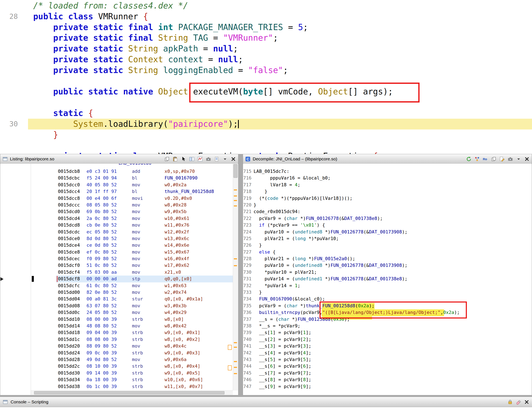 The height and width of the screenshot is (410, 532). I want to click on listing-row: 0015dd2849 0d 80 52movw9,#0x6a, so click(116, 360).